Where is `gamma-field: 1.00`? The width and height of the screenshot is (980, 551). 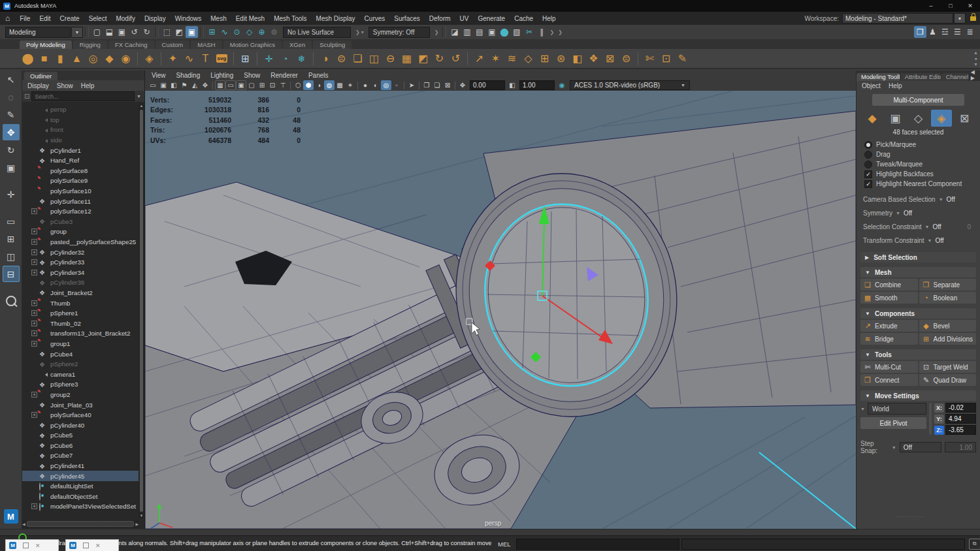
gamma-field: 1.00 is located at coordinates (537, 85).